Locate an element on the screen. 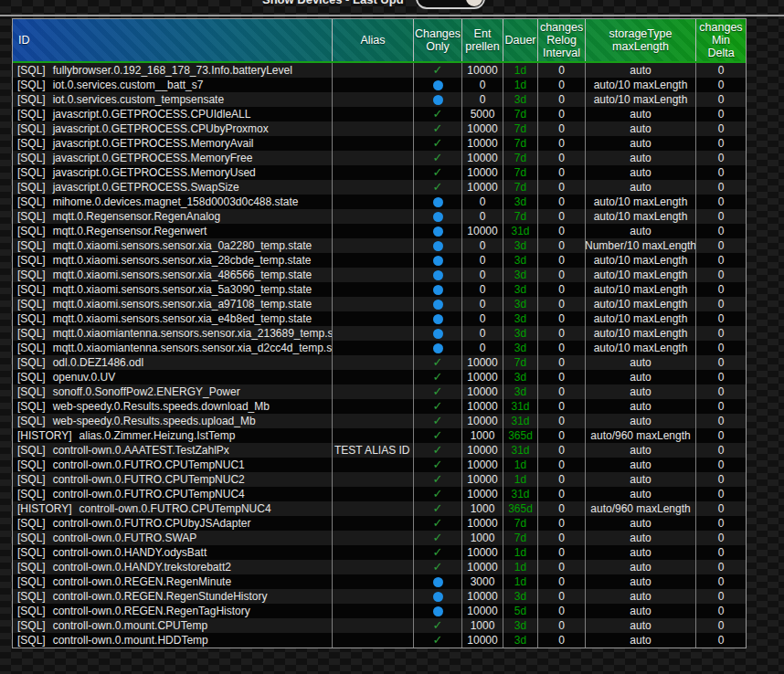 The width and height of the screenshot is (784, 674). id-cell: [SQL]javascript.0.GETPROCESS.MemoryFree is located at coordinates (173, 158).